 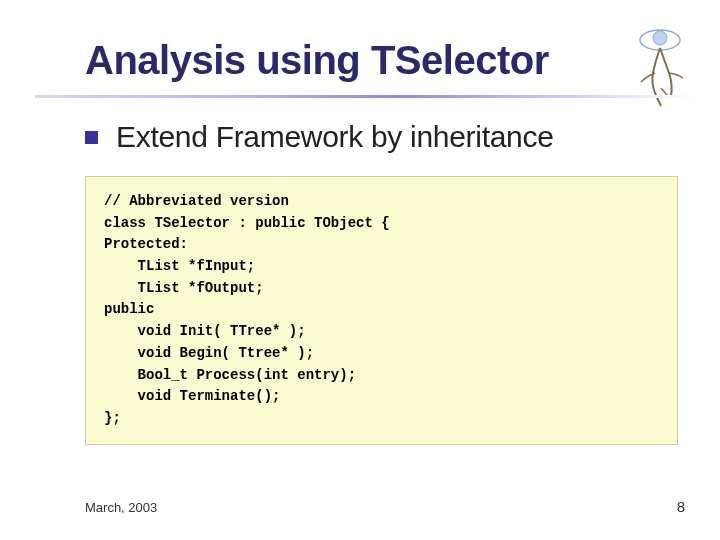 What do you see at coordinates (681, 506) in the screenshot?
I see `page-number: 8` at bounding box center [681, 506].